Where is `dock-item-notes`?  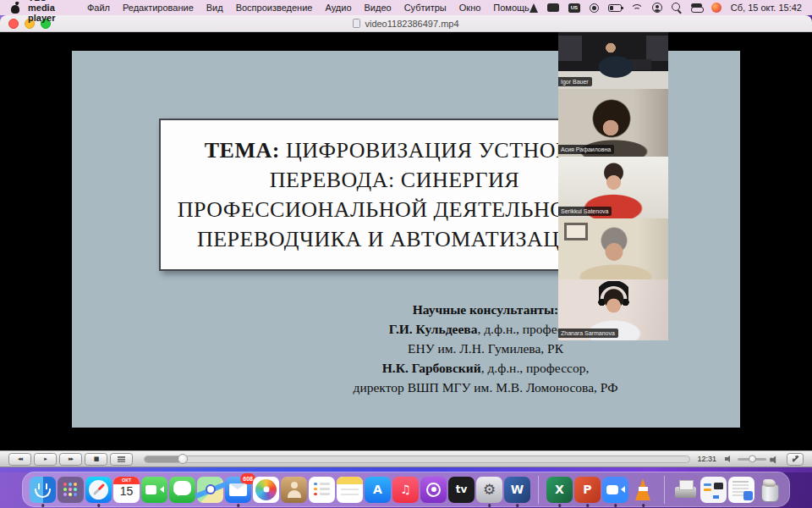 dock-item-notes is located at coordinates (350, 489).